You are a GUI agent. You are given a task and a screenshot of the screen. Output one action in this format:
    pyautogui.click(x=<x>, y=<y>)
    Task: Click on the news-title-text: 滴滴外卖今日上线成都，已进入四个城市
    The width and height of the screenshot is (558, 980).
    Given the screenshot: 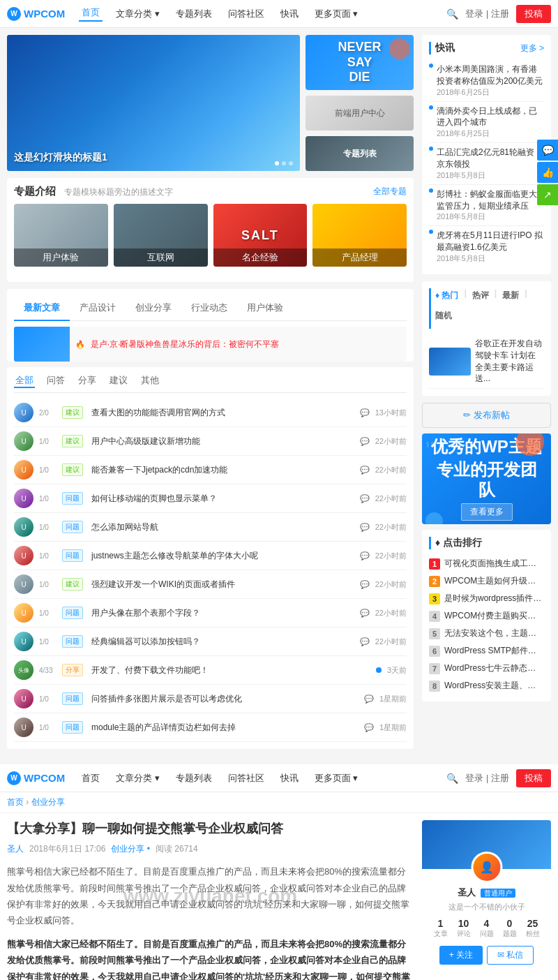 What is the action you would take?
    pyautogui.click(x=490, y=117)
    